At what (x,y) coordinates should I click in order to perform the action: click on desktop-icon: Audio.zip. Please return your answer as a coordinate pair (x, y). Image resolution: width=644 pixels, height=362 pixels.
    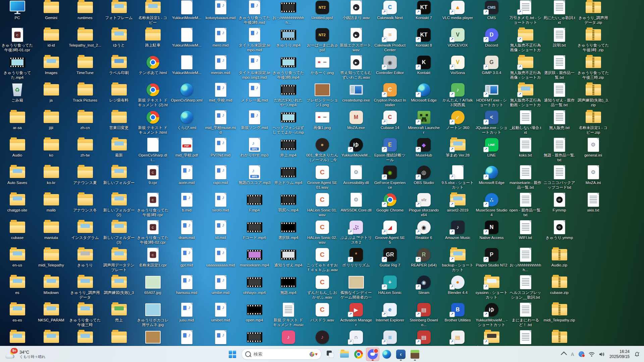
    Looking at the image, I should click on (559, 260).